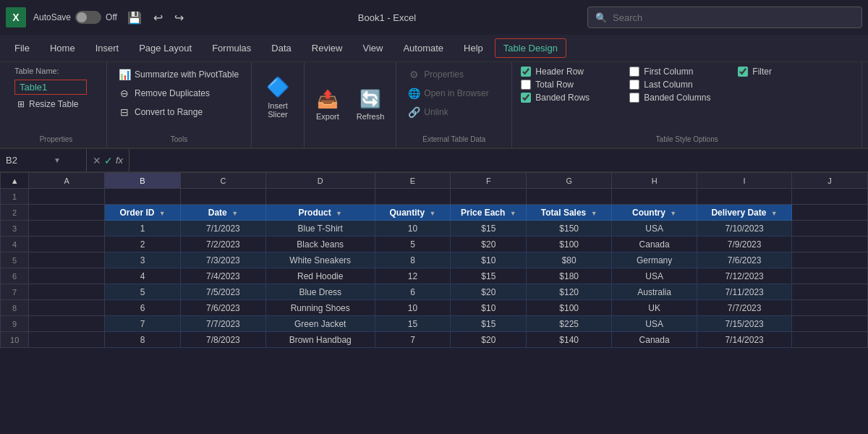 Image resolution: width=868 pixels, height=434 pixels. What do you see at coordinates (143, 213) in the screenshot?
I see `header-order-id: Order ID ▼` at bounding box center [143, 213].